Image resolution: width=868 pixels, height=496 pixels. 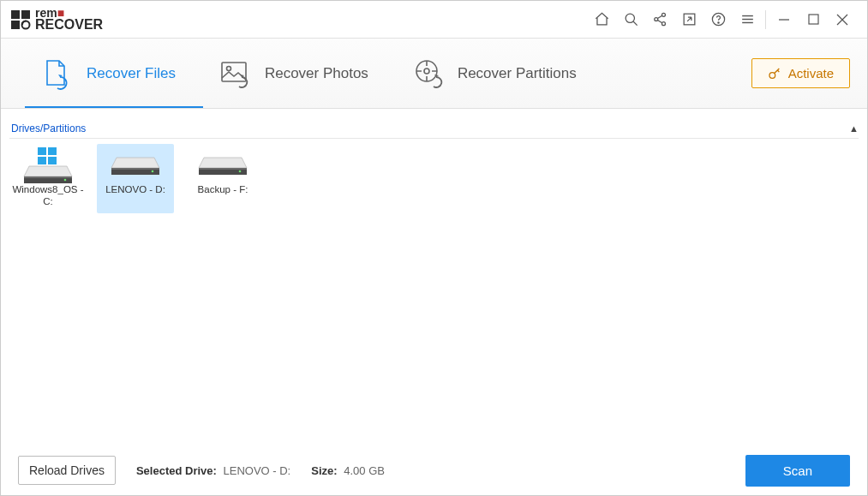 What do you see at coordinates (798, 471) in the screenshot?
I see `scan-button: Scan` at bounding box center [798, 471].